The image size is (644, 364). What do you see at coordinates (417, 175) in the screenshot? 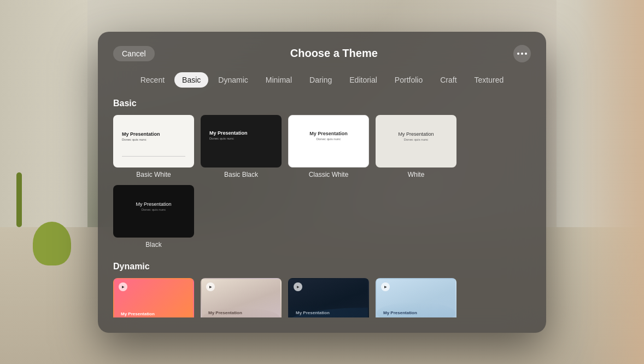
I see `theme-name-white: White` at bounding box center [417, 175].